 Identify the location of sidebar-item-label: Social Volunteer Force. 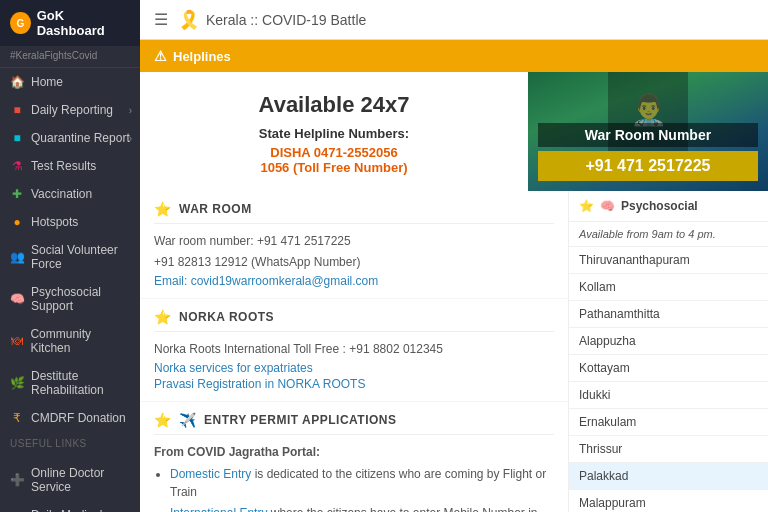
(80, 257).